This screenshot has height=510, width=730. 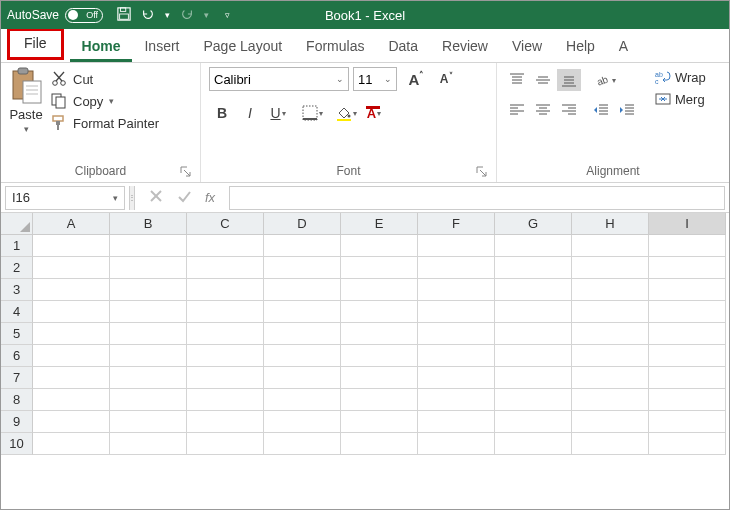 I want to click on align-left-button, so click(x=517, y=110).